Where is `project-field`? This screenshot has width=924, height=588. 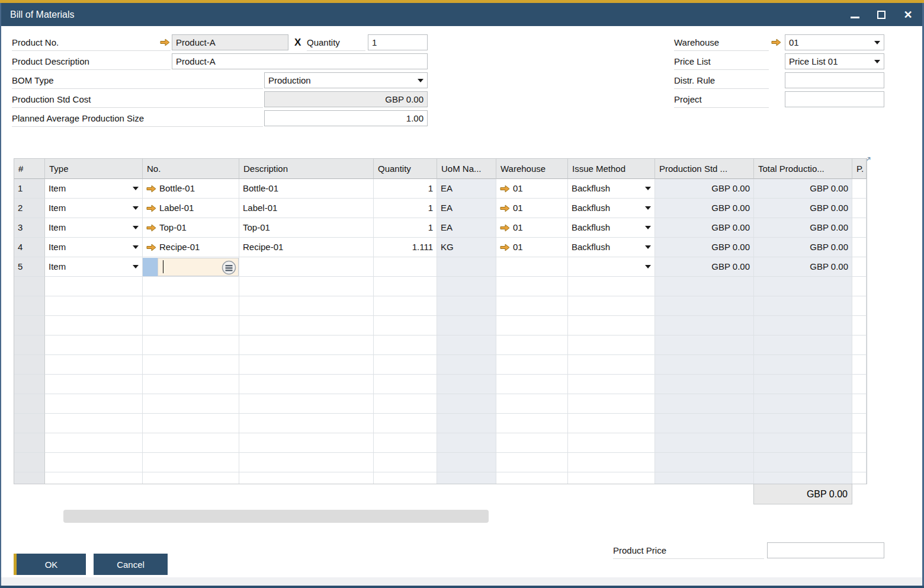
project-field is located at coordinates (835, 100).